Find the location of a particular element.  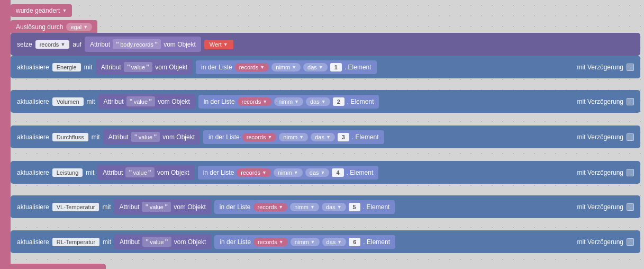

row-2-value-pill: " value " is located at coordinates (141, 102).